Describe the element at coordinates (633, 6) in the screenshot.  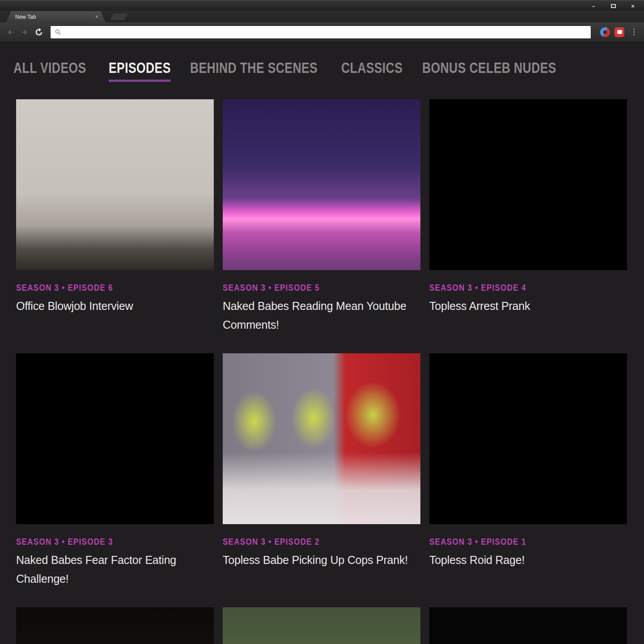
I see `close-icon: ×` at that location.